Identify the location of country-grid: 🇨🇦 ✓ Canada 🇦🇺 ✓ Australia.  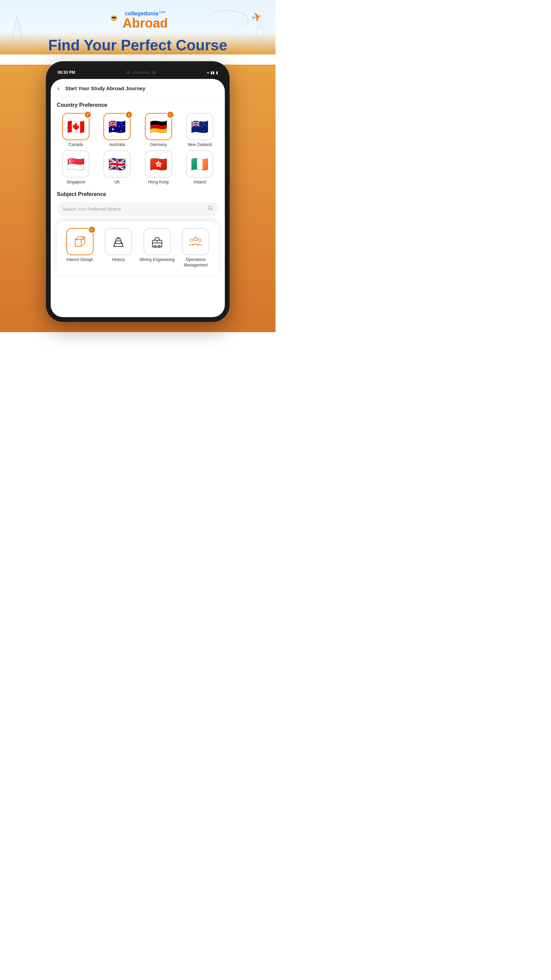
(138, 149).